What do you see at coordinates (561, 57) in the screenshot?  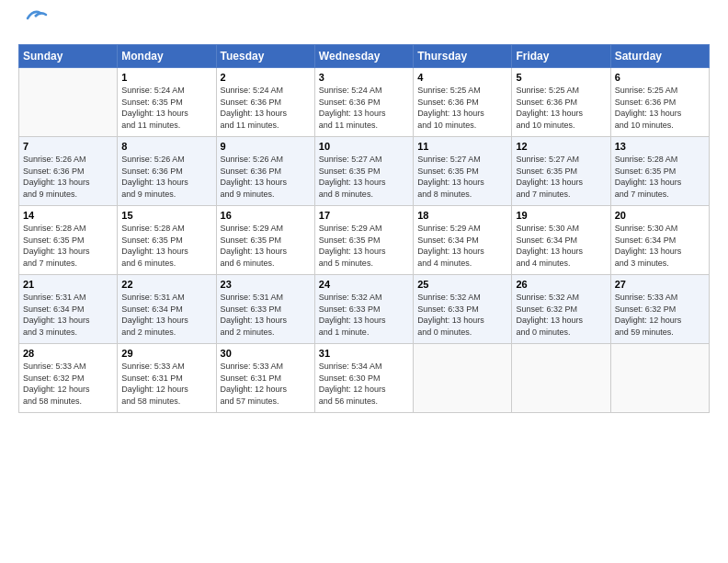 I see `weekday-header-friday: Friday` at bounding box center [561, 57].